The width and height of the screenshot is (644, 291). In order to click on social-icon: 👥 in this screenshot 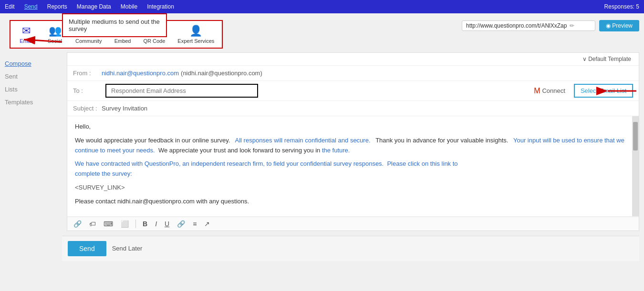, I will do `click(55, 31)`.